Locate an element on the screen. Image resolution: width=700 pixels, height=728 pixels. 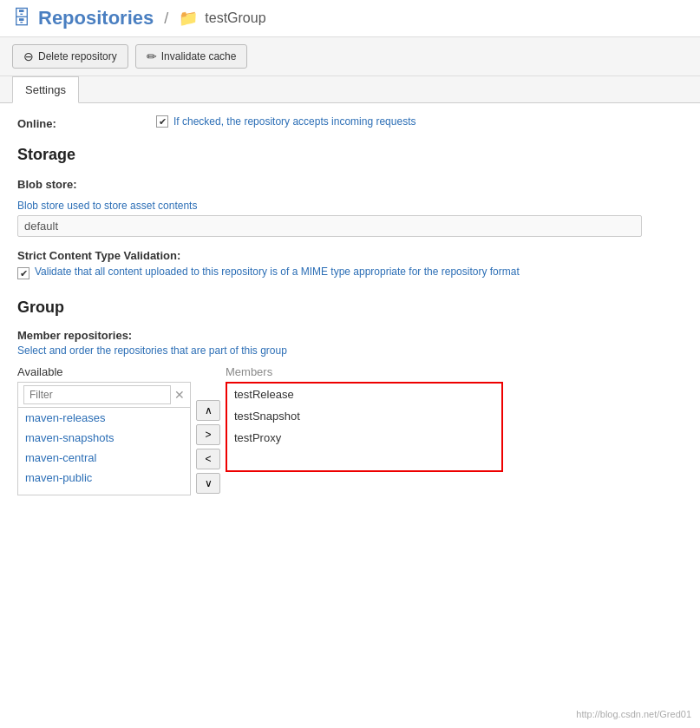
move-up-button: ∧ is located at coordinates (208, 410).